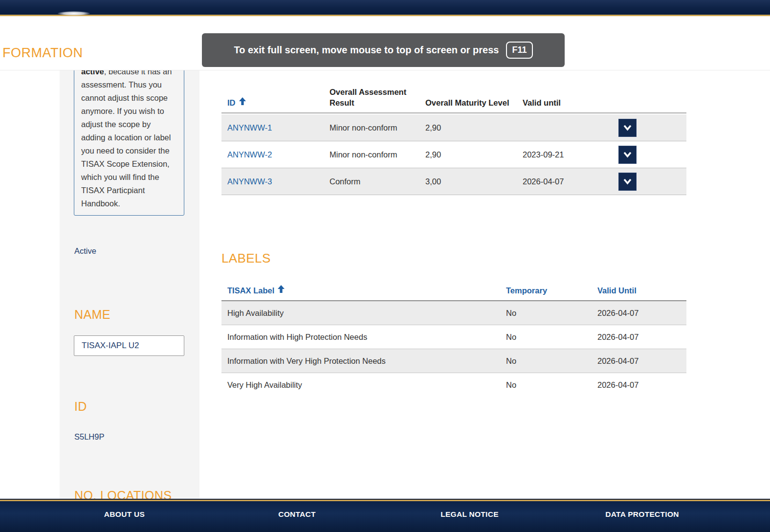  Describe the element at coordinates (124, 517) in the screenshot. I see `footer-link-about-us: ABOUT US` at that location.